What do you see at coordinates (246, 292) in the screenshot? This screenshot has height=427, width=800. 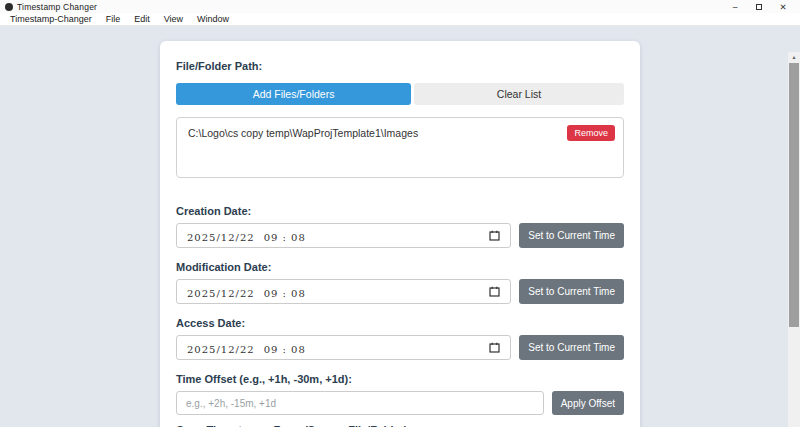 I see `modification-date-value: 2025/12/2209 : 08` at bounding box center [246, 292].